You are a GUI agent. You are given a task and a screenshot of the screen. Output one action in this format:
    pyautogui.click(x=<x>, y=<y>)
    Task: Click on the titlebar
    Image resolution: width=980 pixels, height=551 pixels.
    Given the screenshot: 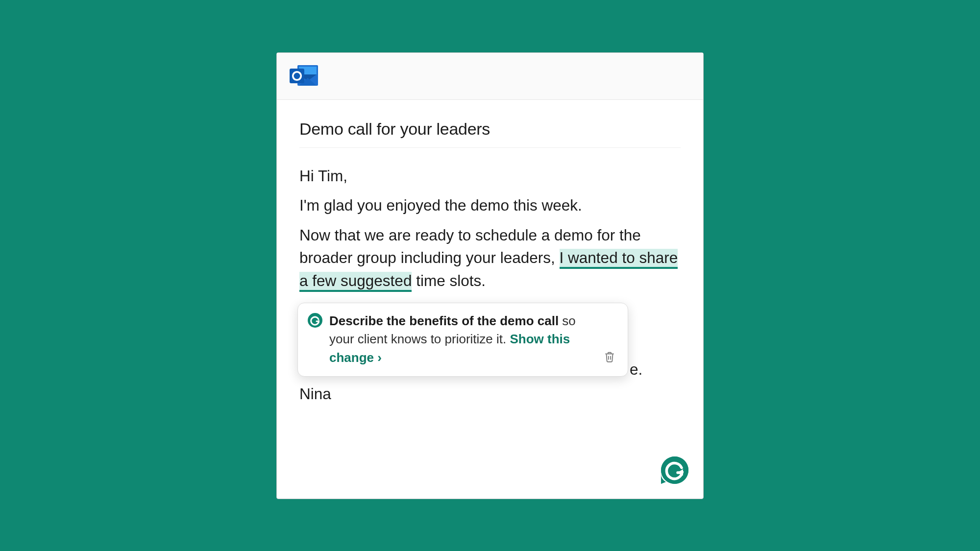 What is the action you would take?
    pyautogui.click(x=490, y=76)
    